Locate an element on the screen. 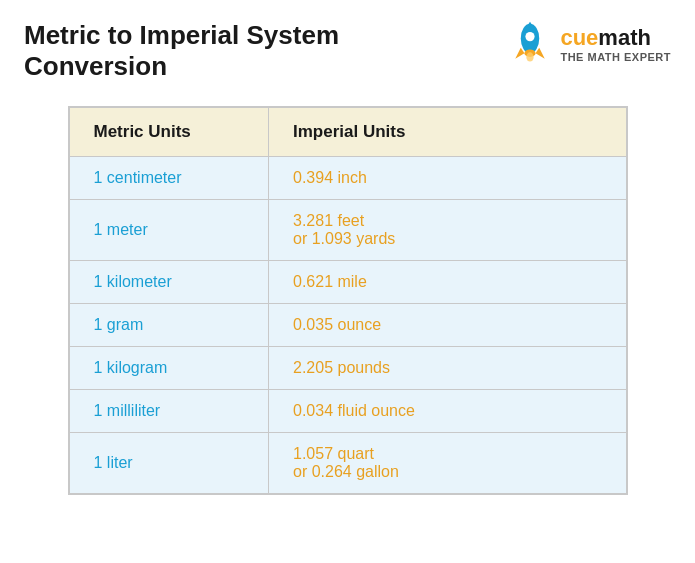 This screenshot has width=695, height=563. table-row: 1 milliliter0.034 fluid ounce is located at coordinates (348, 412).